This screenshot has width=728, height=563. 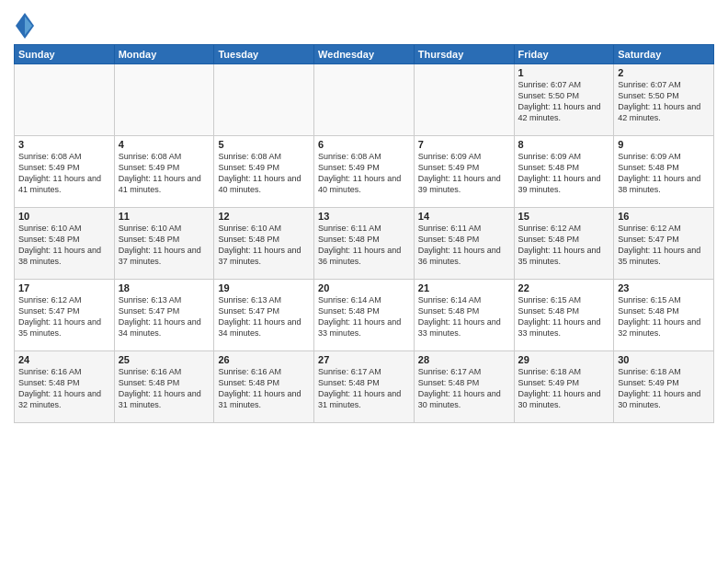 What do you see at coordinates (64, 387) in the screenshot?
I see `calendar-cell: 24Sunrise: 6:16 AM Sunset: 5:48 PM Dayli…` at bounding box center [64, 387].